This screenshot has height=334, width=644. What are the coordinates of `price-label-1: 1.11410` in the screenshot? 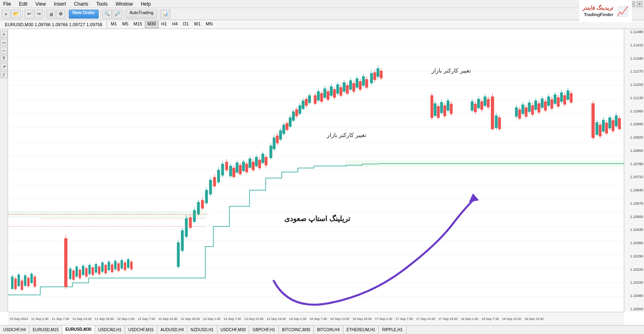 It's located at (634, 45).